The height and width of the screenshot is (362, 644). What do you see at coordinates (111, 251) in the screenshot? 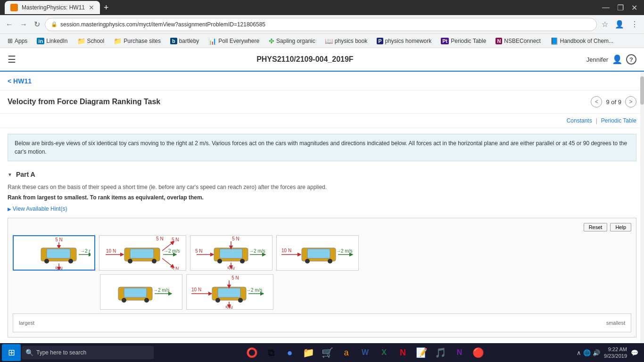
I see `svg-text: 10 N` at bounding box center [111, 251].